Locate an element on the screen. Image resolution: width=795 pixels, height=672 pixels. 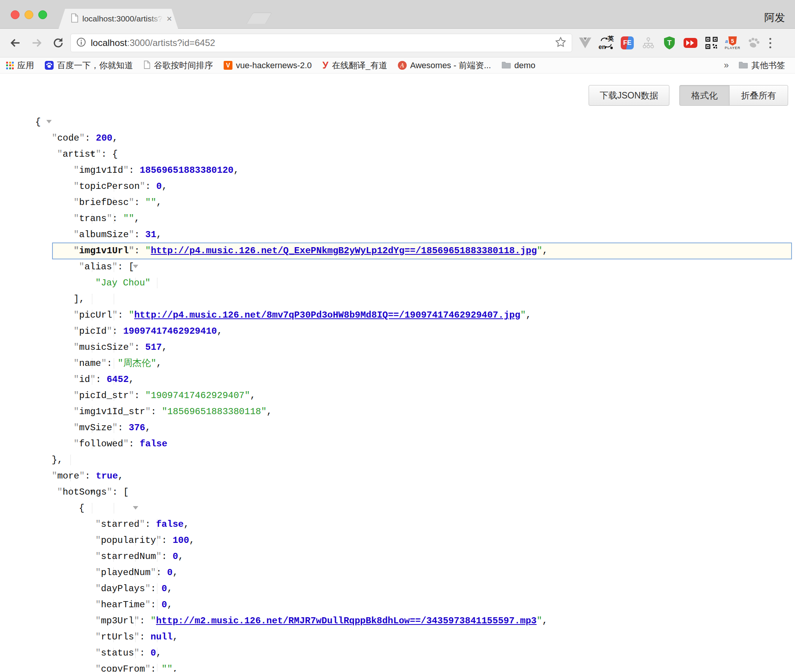
json-link: http://m2.music.126.net/RMJR7wDullRqppBk… is located at coordinates (346, 621).